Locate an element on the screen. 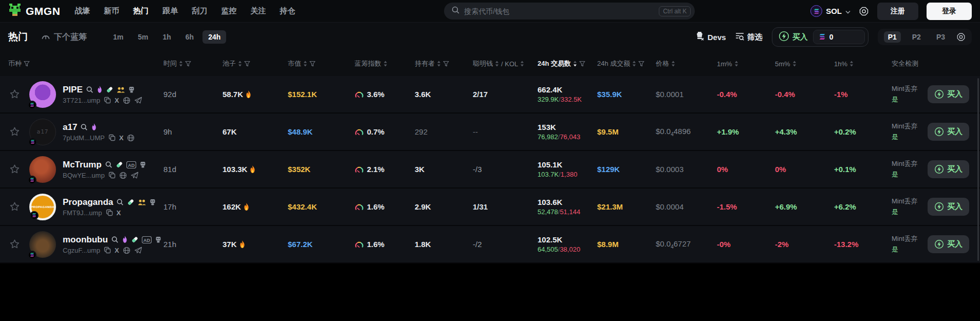  token-address: FMT9J...ump is located at coordinates (82, 213).